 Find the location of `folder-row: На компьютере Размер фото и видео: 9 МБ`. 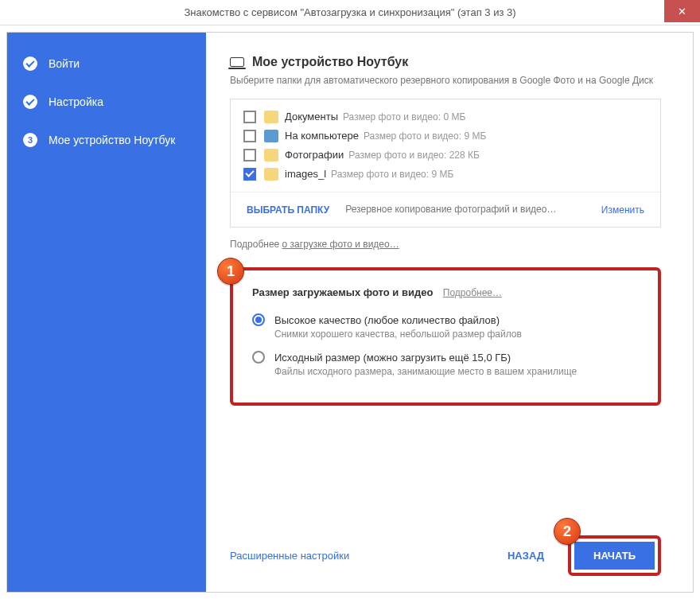

folder-row: На компьютере Размер фото и видео: 9 МБ is located at coordinates (445, 136).